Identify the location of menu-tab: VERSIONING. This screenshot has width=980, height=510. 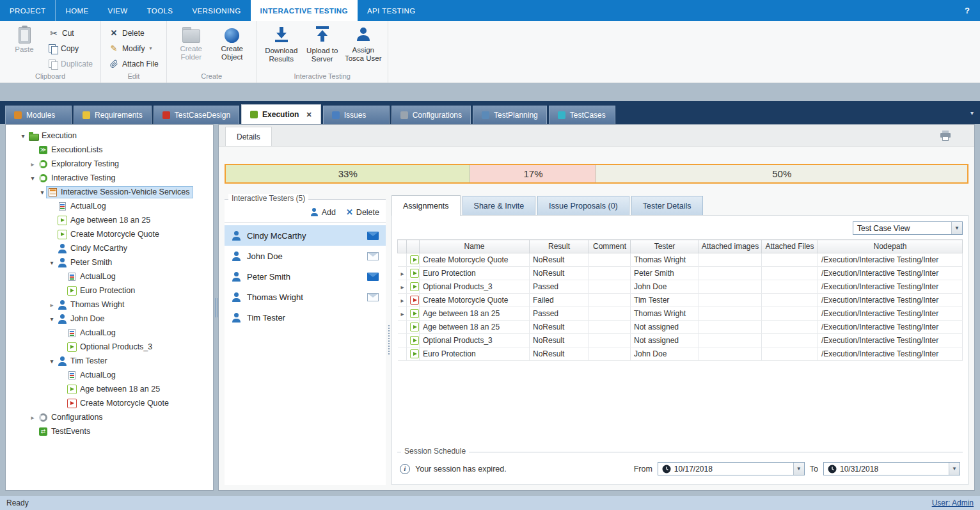
(216, 10).